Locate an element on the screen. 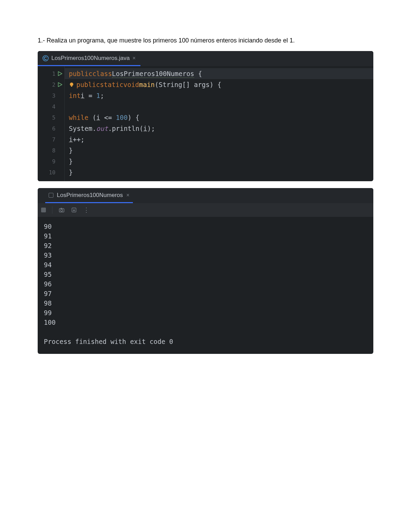 The width and height of the screenshot is (411, 532). code-line is located at coordinates (219, 107).